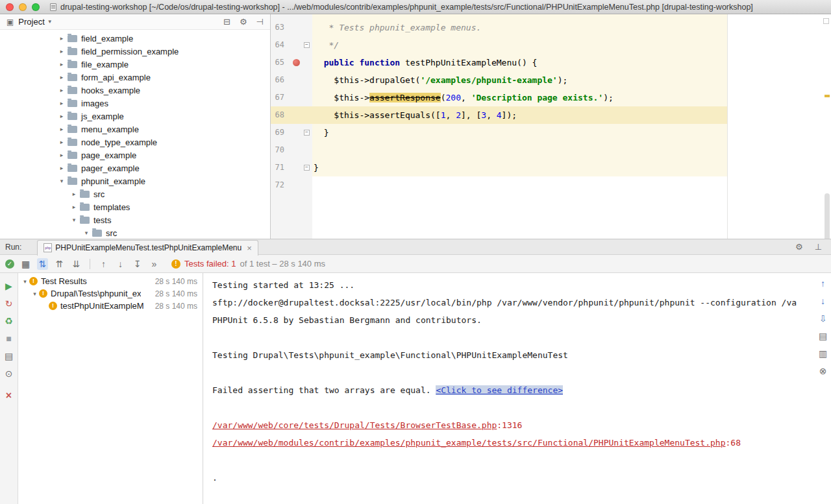  Describe the element at coordinates (9, 339) in the screenshot. I see `stop-icon: ■` at that location.